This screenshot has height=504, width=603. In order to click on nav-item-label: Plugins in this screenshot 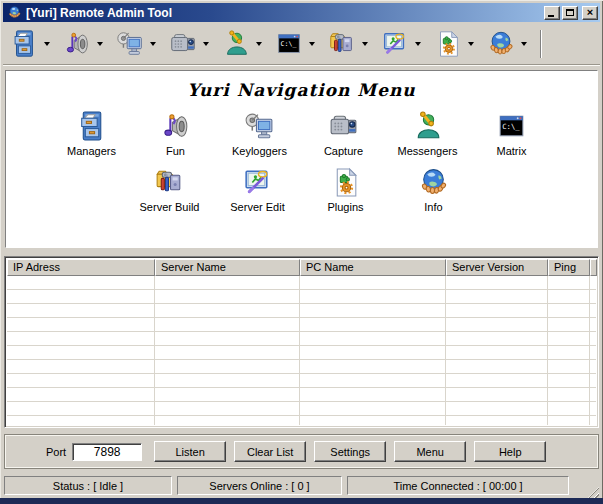, I will do `click(345, 207)`.